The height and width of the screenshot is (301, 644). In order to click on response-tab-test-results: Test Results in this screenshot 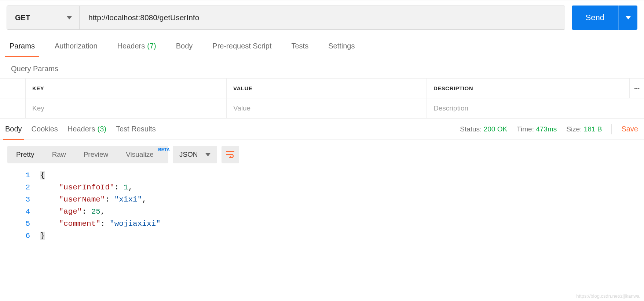, I will do `click(136, 129)`.